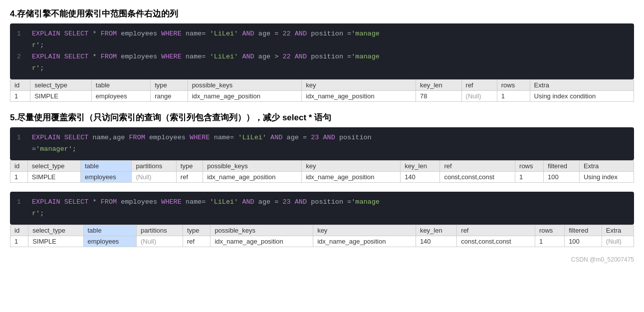 Image resolution: width=644 pixels, height=312 pixels. I want to click on code-line-1: 1 EXPLAIN SELECT * FROM employees WHERE …, so click(322, 34).